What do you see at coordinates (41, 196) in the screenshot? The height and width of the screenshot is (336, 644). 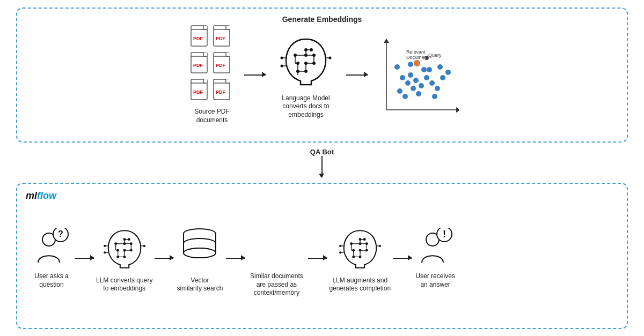 I see `mlflow-logo: mlflow` at bounding box center [41, 196].